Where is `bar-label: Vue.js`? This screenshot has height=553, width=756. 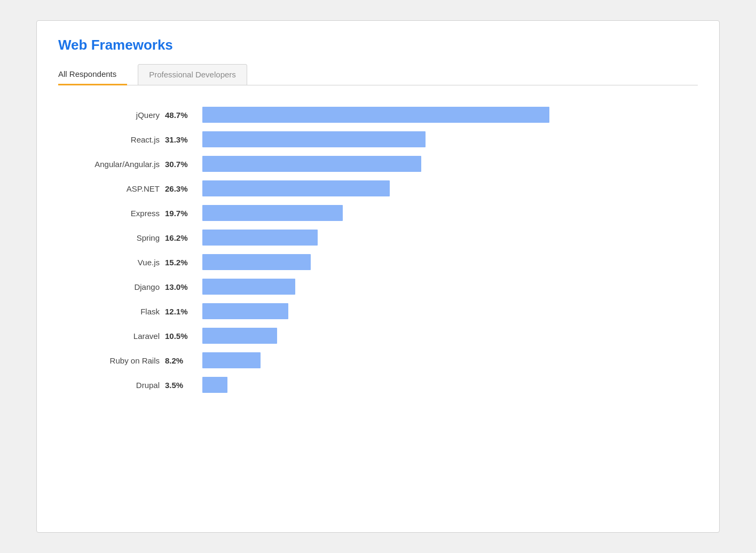
bar-label: Vue.js is located at coordinates (112, 263).